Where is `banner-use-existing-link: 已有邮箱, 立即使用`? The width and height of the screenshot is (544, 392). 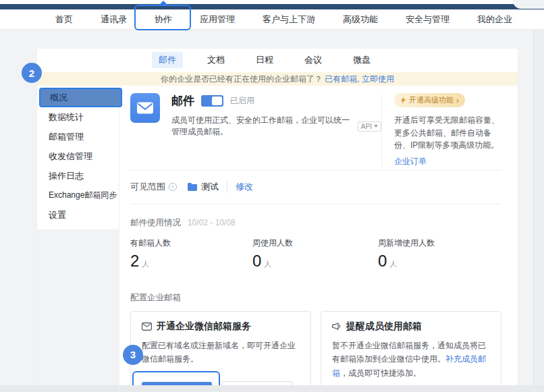 banner-use-existing-link: 已有邮箱, 立即使用 is located at coordinates (359, 79).